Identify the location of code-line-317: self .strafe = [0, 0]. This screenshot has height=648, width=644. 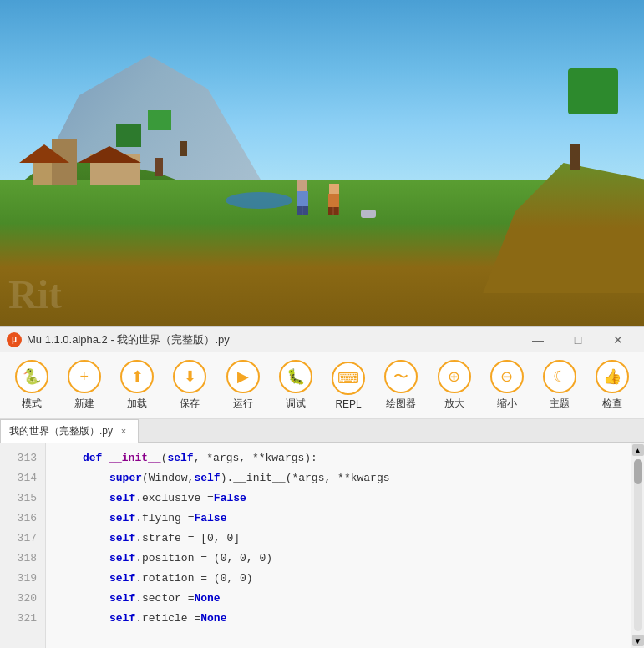
(343, 538).